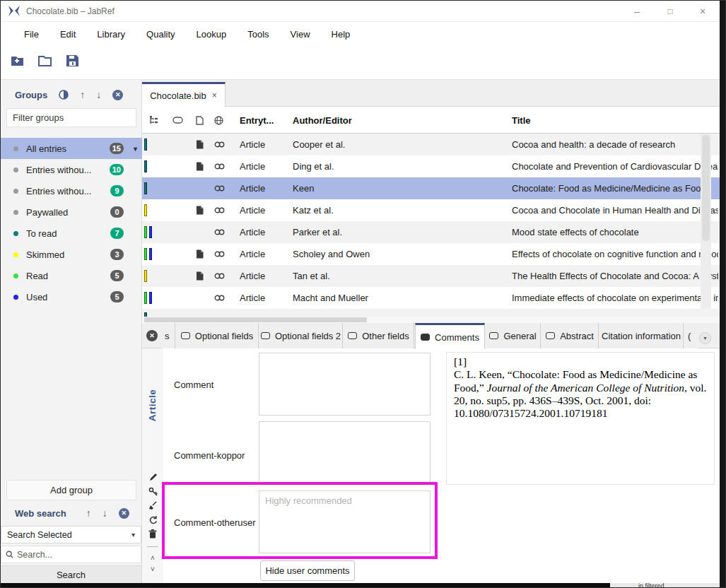 The image size is (726, 588). What do you see at coordinates (82, 95) in the screenshot?
I see `groups-move-up-icon: ↑` at bounding box center [82, 95].